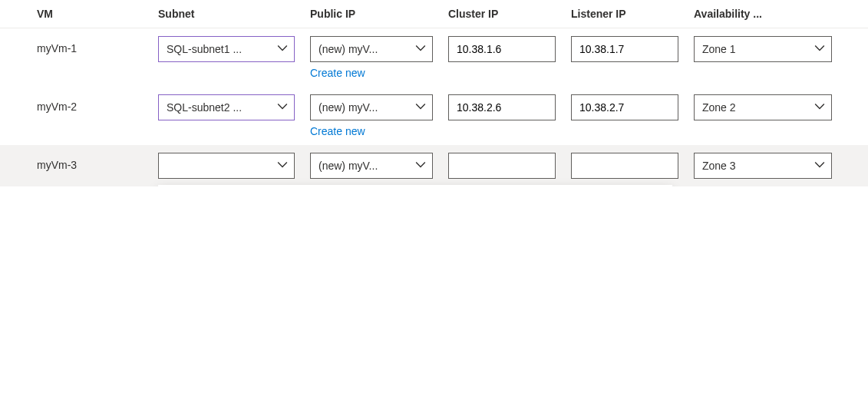  I want to click on header-availability: Availability ..., so click(763, 14).